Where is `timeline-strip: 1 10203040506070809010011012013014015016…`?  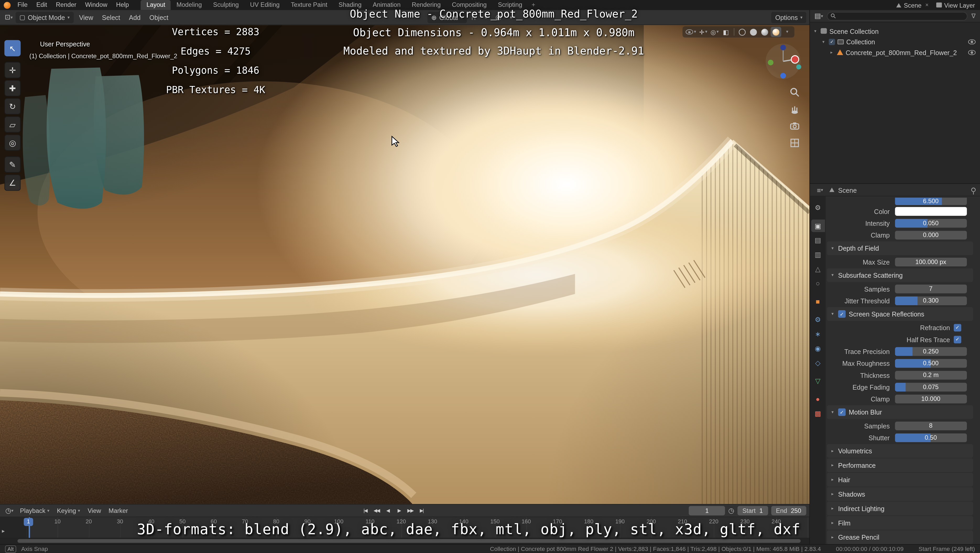
timeline-strip: 1 10203040506070809010011012013014015016… is located at coordinates (405, 527).